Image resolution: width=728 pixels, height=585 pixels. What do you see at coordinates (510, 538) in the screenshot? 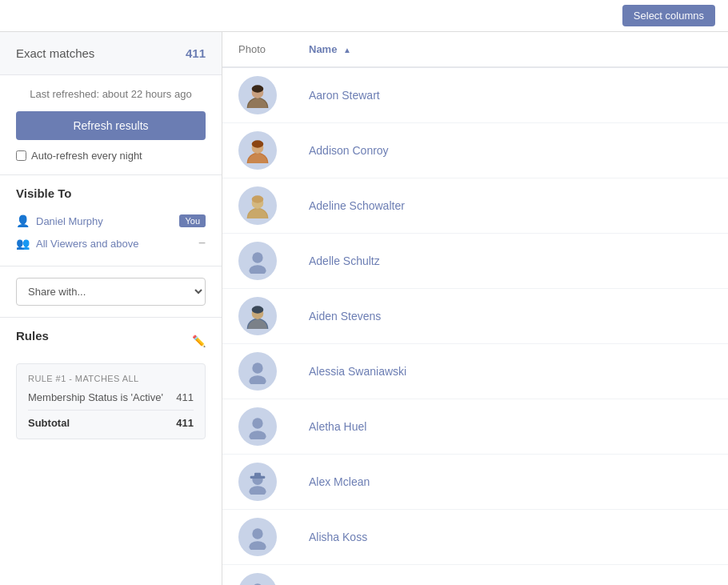
I see `name-cell: Alisha Koss` at bounding box center [510, 538].